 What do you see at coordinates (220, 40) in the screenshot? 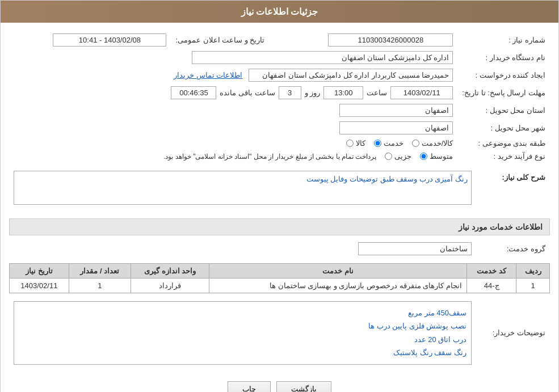
I see `announcement-label: تاریخ و ساعت اعلان عمومی:` at bounding box center [220, 40].